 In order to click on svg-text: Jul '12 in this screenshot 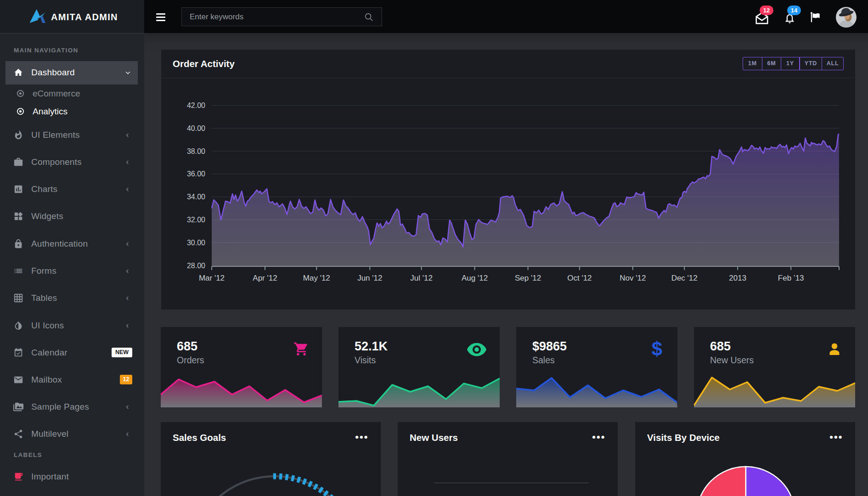, I will do `click(422, 278)`.